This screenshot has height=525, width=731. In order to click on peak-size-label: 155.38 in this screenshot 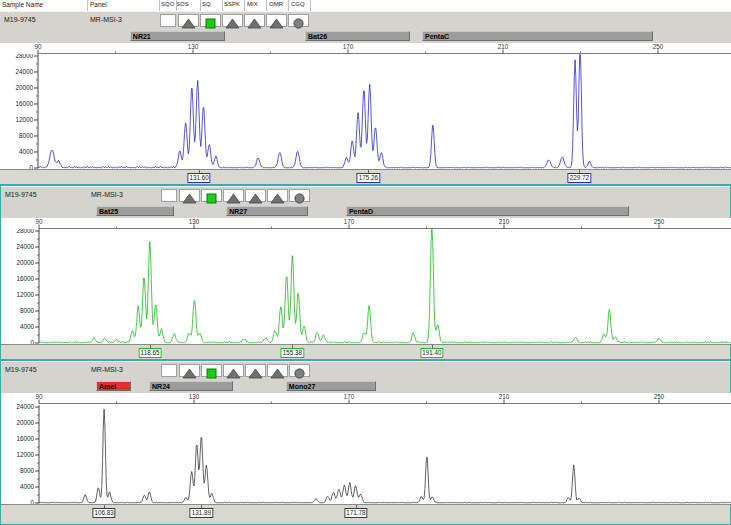, I will do `click(292, 353)`.